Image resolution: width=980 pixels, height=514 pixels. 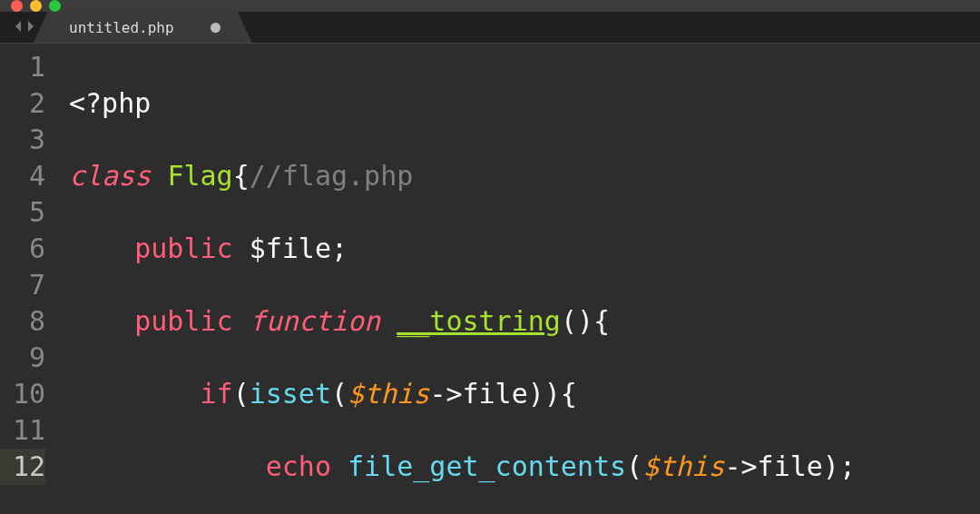 What do you see at coordinates (23, 104) in the screenshot?
I see `line-number: 2` at bounding box center [23, 104].